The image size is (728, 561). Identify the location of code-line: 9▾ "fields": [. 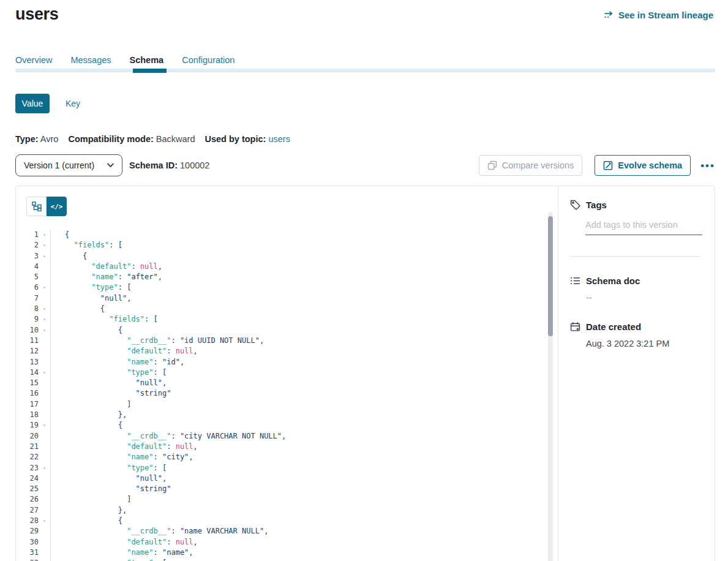
(283, 320).